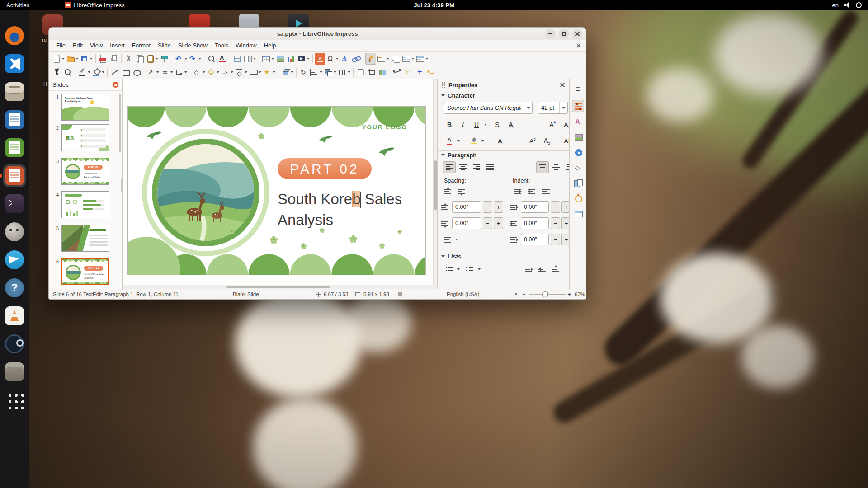 This screenshot has height=488, width=868. I want to click on shadow-button, so click(361, 72).